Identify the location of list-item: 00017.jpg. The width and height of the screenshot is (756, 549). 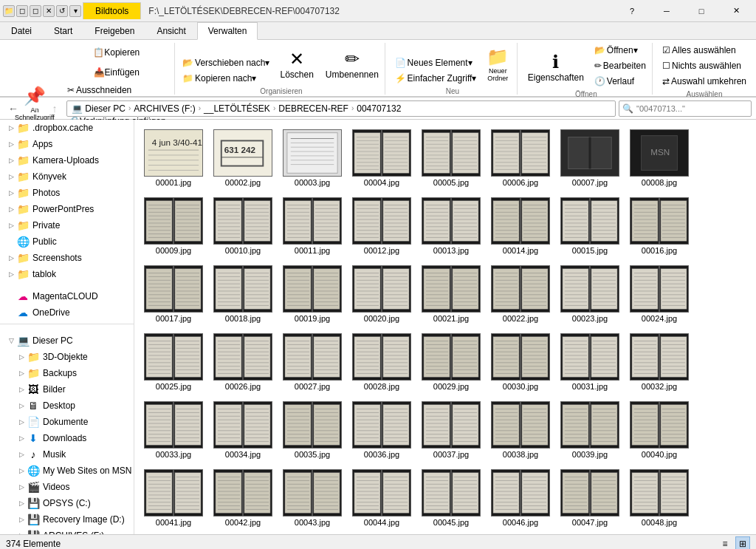
(173, 294).